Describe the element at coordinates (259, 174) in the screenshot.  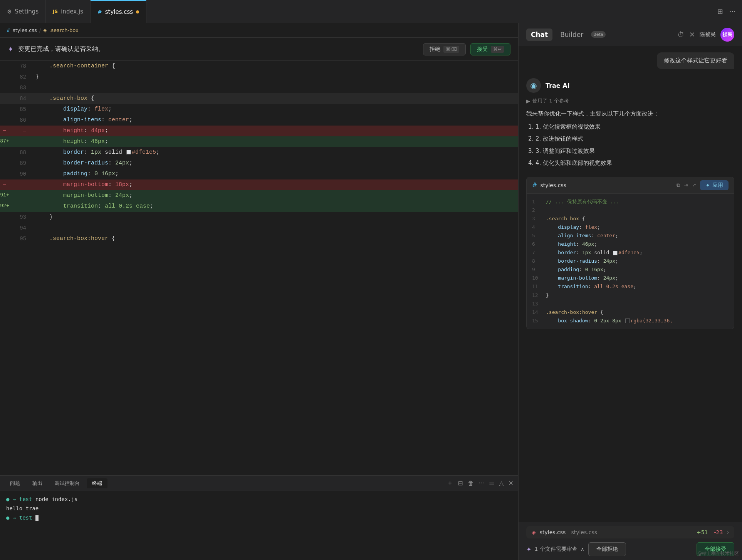
I see `code-line-90: 90 padding: 0 16px;` at that location.